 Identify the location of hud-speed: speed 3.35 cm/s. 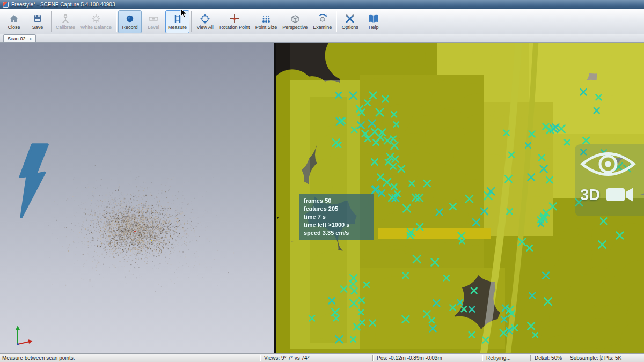
(336, 233).